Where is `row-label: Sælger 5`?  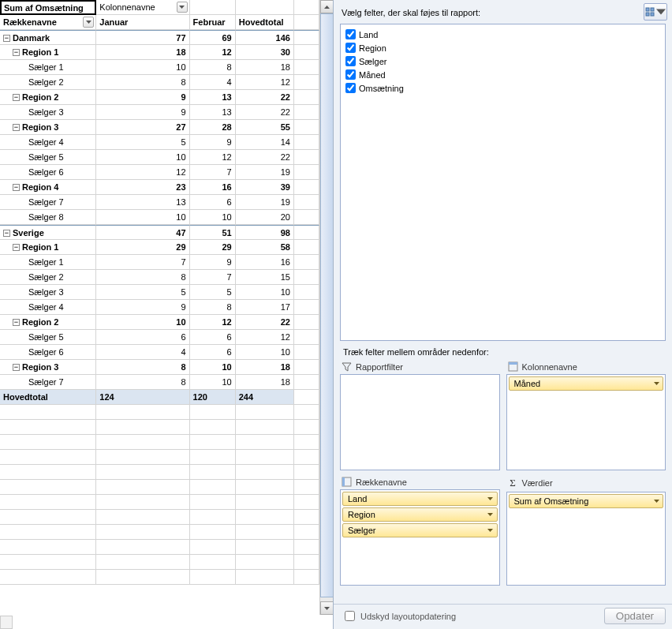
row-label: Sælger 5 is located at coordinates (48, 158).